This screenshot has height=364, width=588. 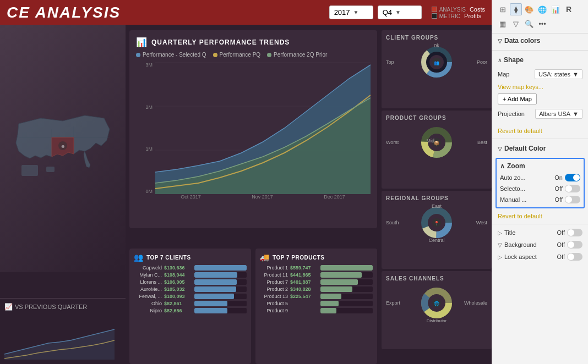 I want to click on selection-toggle, so click(x=573, y=189).